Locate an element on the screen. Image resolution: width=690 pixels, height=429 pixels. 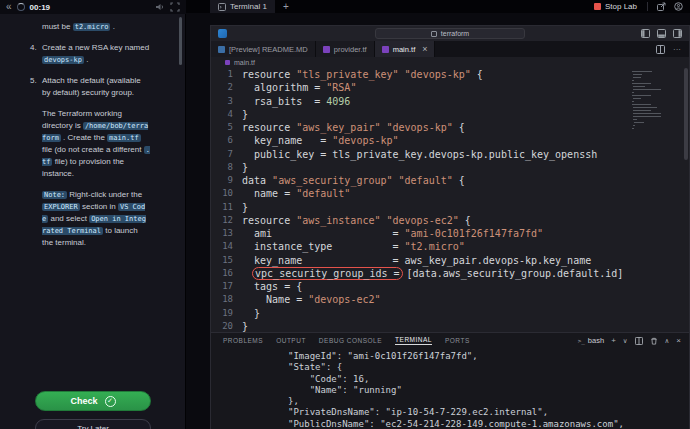
code-line: 19 } is located at coordinates (450, 314).